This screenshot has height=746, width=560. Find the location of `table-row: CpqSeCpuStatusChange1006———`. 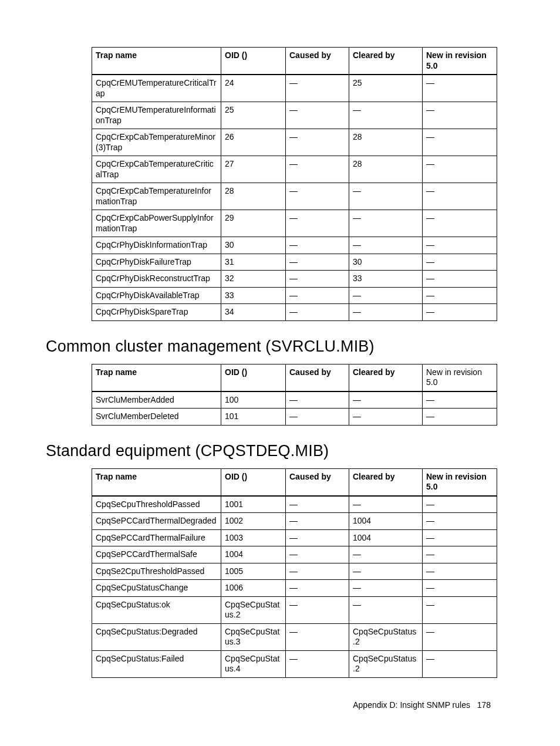

table-row: CpqSeCpuStatusChange1006——— is located at coordinates (295, 588).